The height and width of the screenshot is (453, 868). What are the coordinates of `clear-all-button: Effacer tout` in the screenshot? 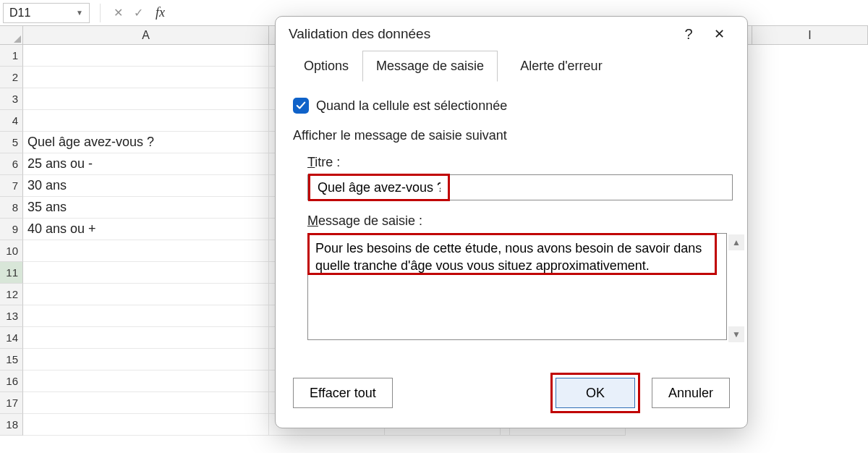 It's located at (343, 393).